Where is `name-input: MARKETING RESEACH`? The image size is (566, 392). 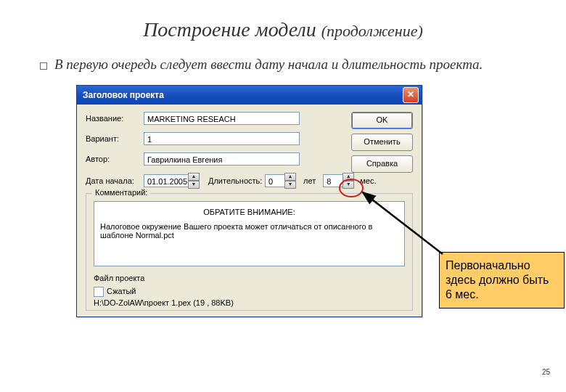
name-input: MARKETING RESEACH is located at coordinates (222, 118).